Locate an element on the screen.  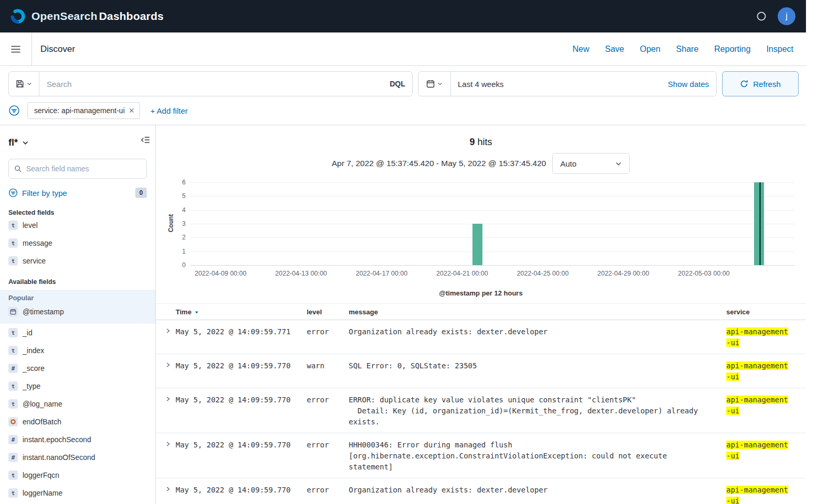
filter-icon is located at coordinates (14, 111).